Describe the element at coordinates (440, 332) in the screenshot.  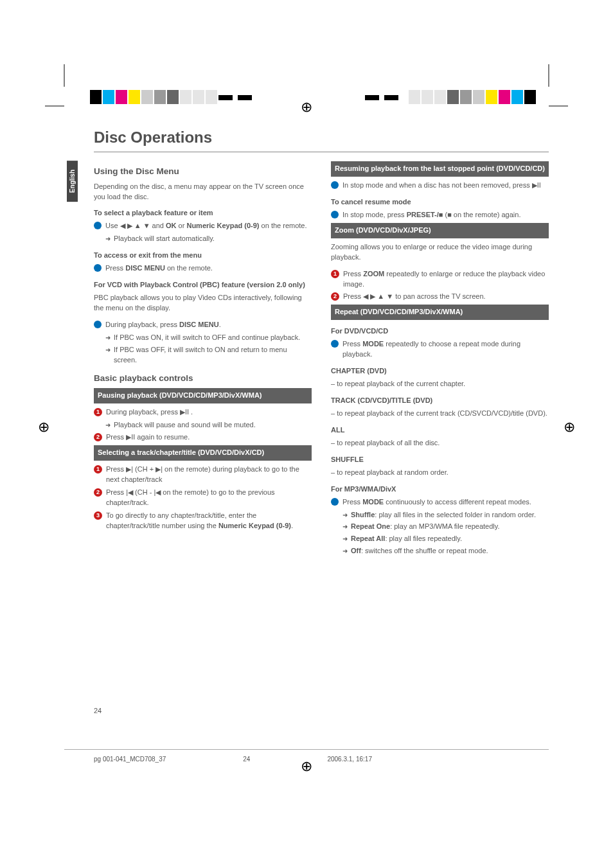
I see `heading-for-dvd: For DVD/VCD/CD` at that location.